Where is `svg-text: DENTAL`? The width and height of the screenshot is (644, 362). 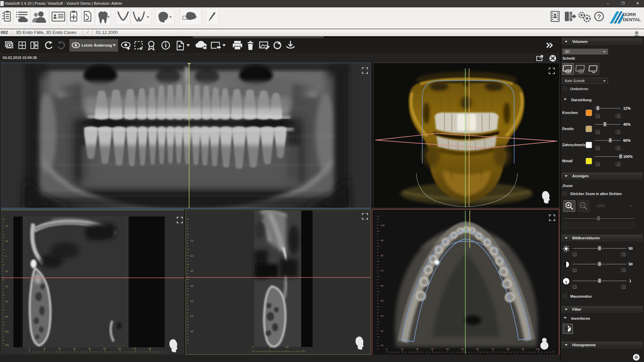
svg-text: DENTAL is located at coordinates (632, 19).